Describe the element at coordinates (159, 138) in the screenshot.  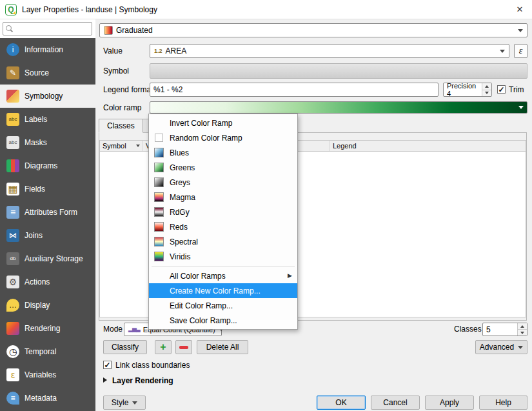
I see `random-color-ramp-checkbox` at that location.